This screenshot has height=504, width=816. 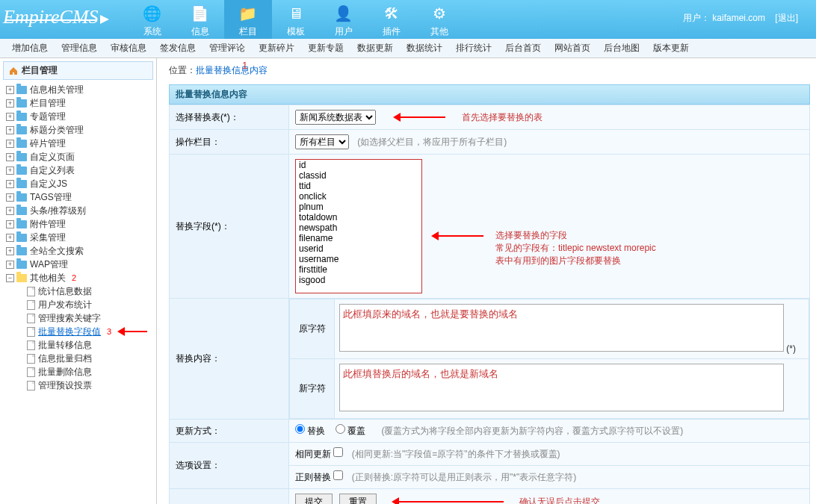 What do you see at coordinates (81, 358) in the screenshot?
I see `tree-file: 信息批量归档` at bounding box center [81, 358].